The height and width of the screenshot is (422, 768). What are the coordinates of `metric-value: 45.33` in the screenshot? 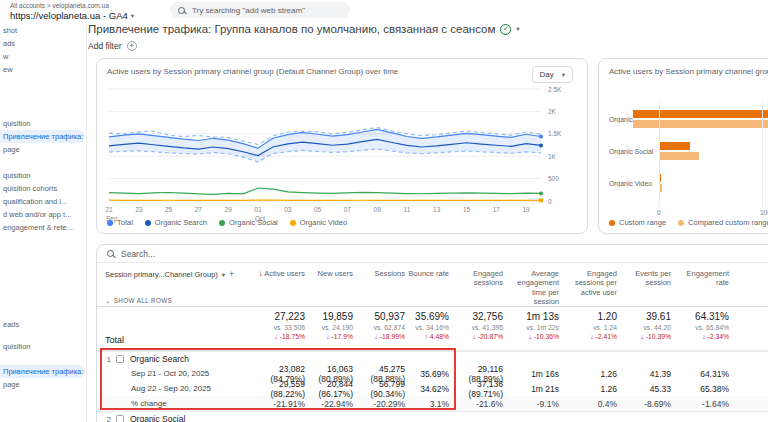 It's located at (646, 389).